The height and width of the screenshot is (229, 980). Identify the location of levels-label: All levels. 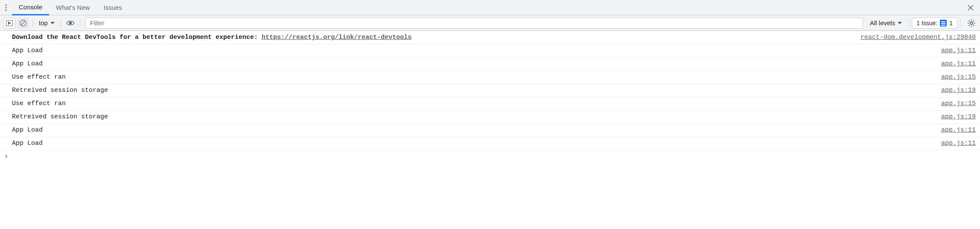
(883, 23).